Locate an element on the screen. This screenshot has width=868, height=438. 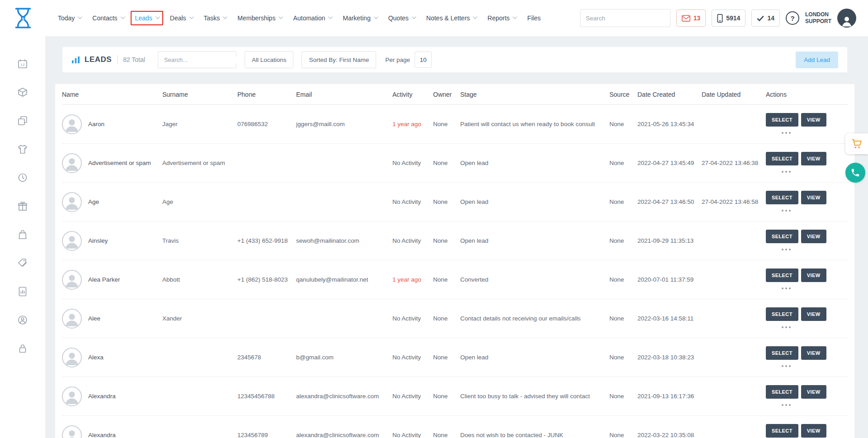
col-phone: Phone is located at coordinates (267, 94).